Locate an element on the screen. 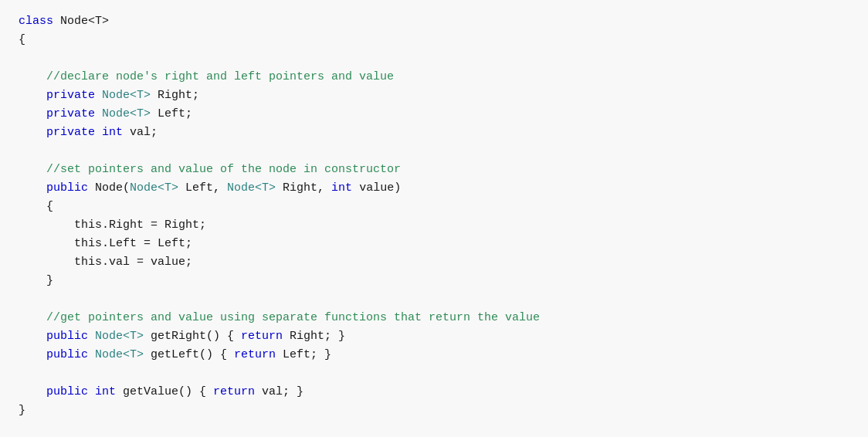 This screenshot has height=437, width=868. code-line: //get pointers and value using separate … is located at coordinates (434, 318).